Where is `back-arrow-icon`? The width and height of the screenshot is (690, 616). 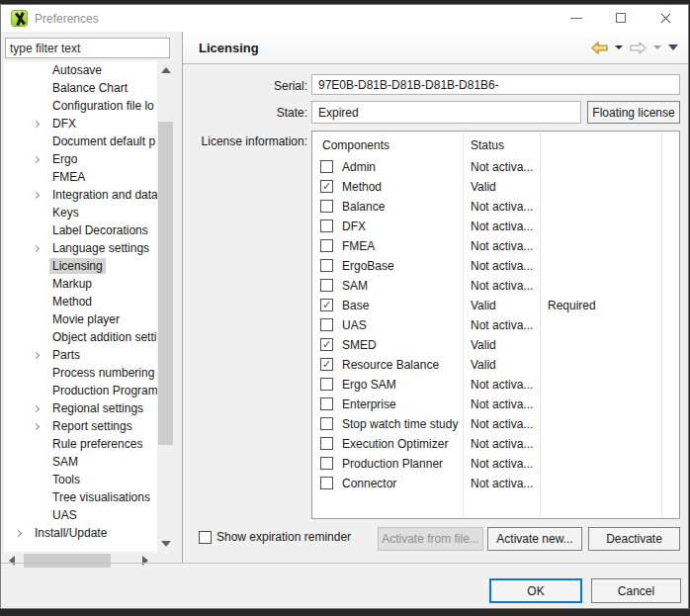 back-arrow-icon is located at coordinates (599, 47).